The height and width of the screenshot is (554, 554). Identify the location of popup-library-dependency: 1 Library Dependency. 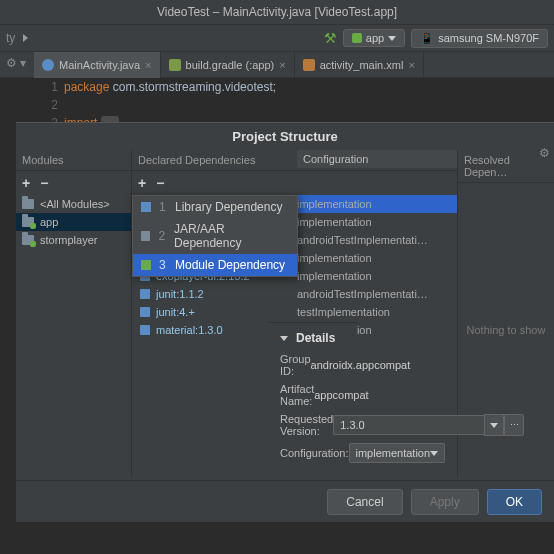
(215, 207).